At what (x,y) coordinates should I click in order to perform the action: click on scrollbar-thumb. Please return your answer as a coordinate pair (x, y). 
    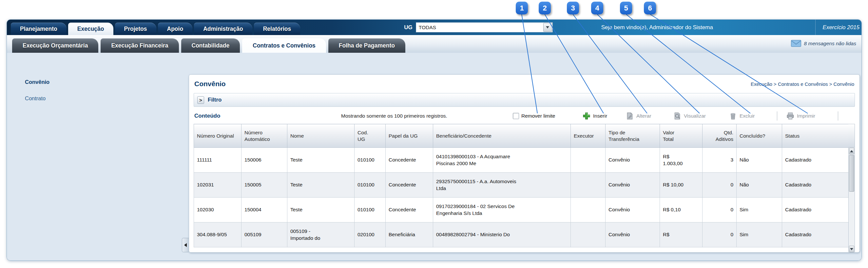
    Looking at the image, I should click on (852, 173).